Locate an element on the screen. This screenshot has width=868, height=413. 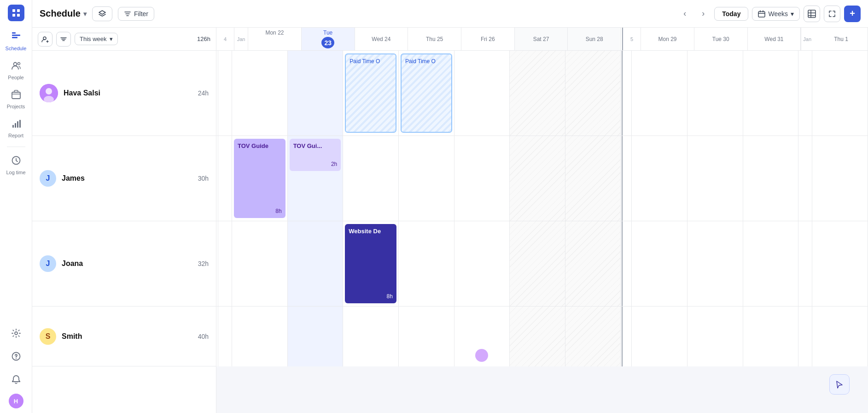
cal-cell-james-wed24 is located at coordinates (371, 178).